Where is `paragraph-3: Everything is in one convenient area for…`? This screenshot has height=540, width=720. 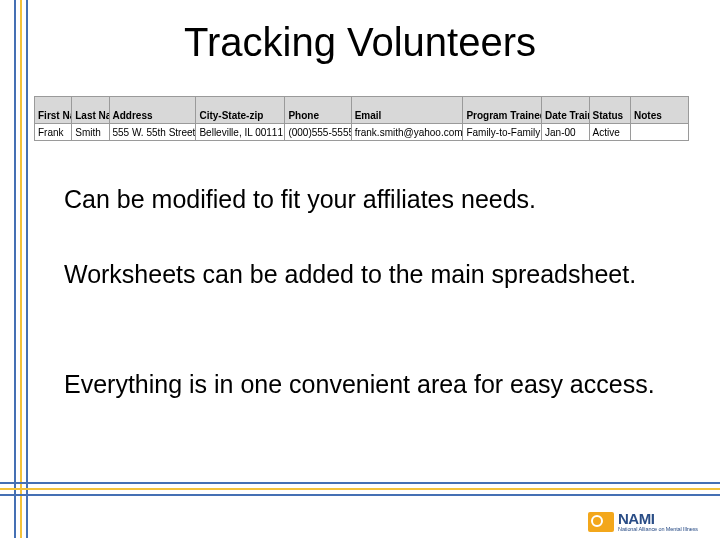 paragraph-3: Everything is in one convenient area for… is located at coordinates (372, 385).